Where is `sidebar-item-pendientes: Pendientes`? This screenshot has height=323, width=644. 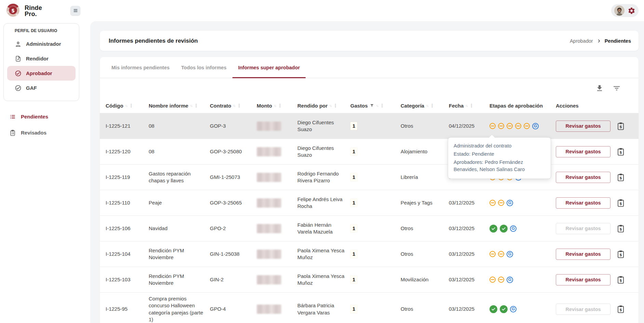
sidebar-item-pendientes: Pendientes is located at coordinates (41, 117).